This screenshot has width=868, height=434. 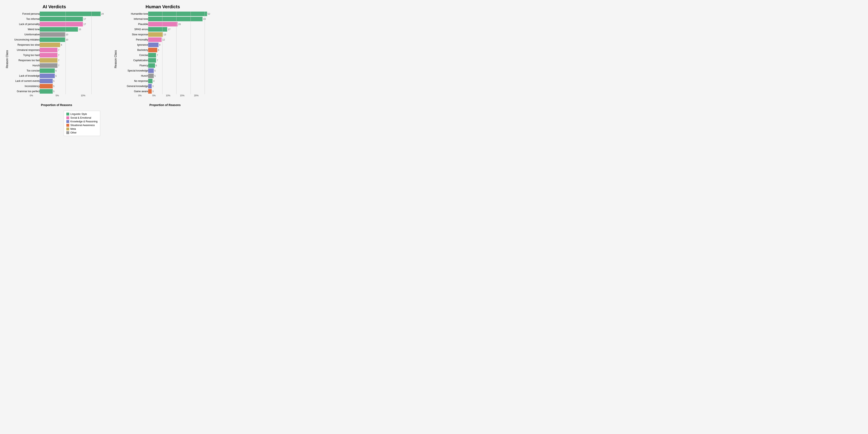 I want to click on bar-label: Hunch, so click(x=24, y=65).